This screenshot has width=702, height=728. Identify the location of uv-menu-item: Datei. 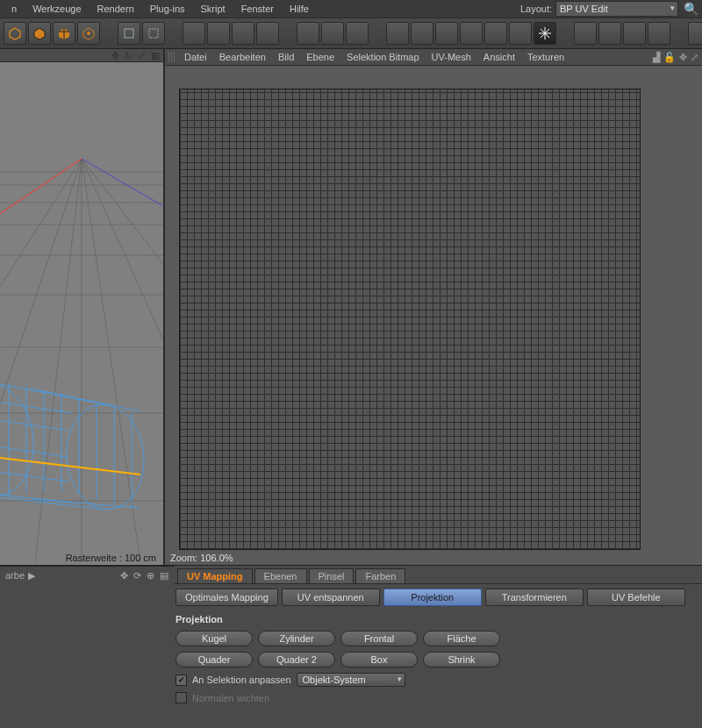
(196, 57).